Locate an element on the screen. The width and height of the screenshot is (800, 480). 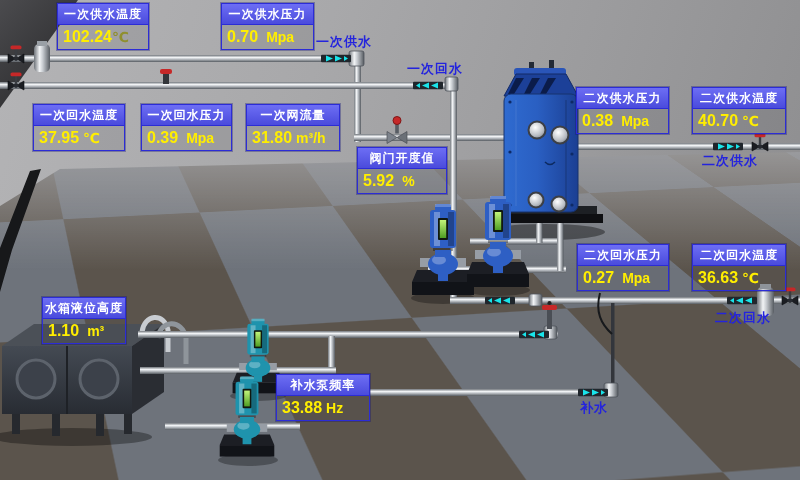
gauge-secondary-return-temp: 二次回水温度 36.63℃ is located at coordinates (739, 268).